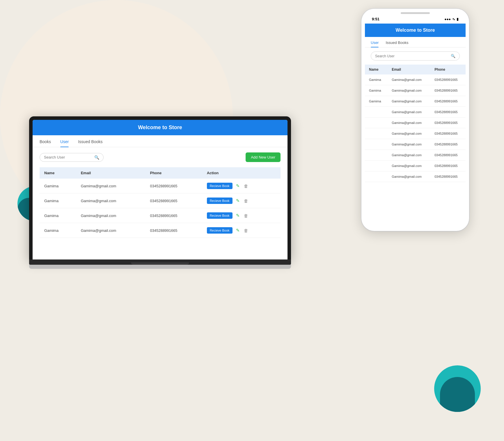  I want to click on laptop-tabs: Books User Issued Books, so click(160, 141).